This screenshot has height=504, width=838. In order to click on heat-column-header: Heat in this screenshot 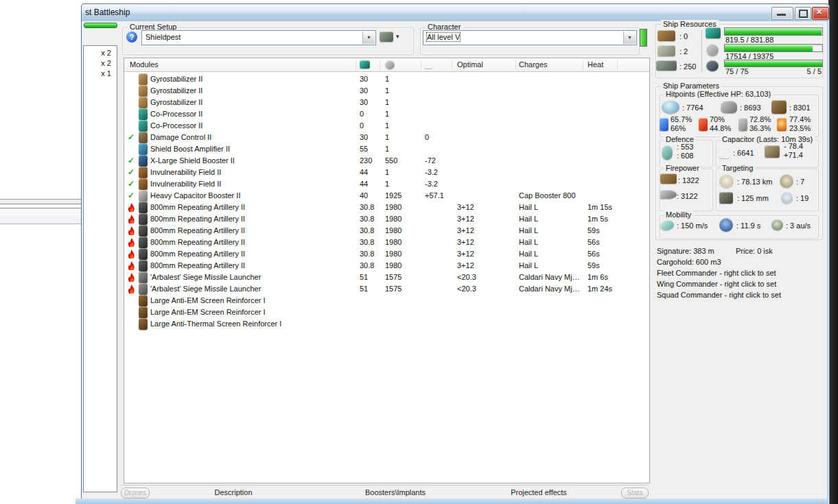, I will do `click(596, 64)`.